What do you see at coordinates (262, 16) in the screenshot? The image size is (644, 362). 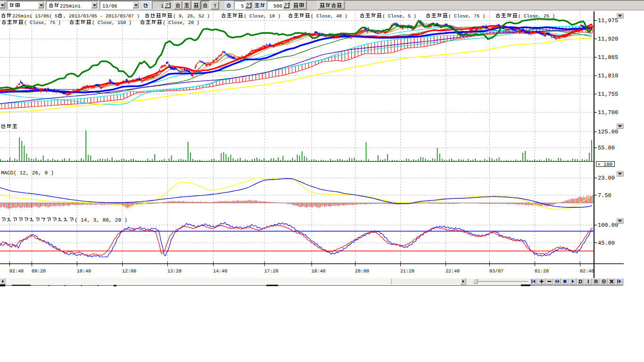 I see `svg-text: ( Close, 10 )` at bounding box center [262, 16].